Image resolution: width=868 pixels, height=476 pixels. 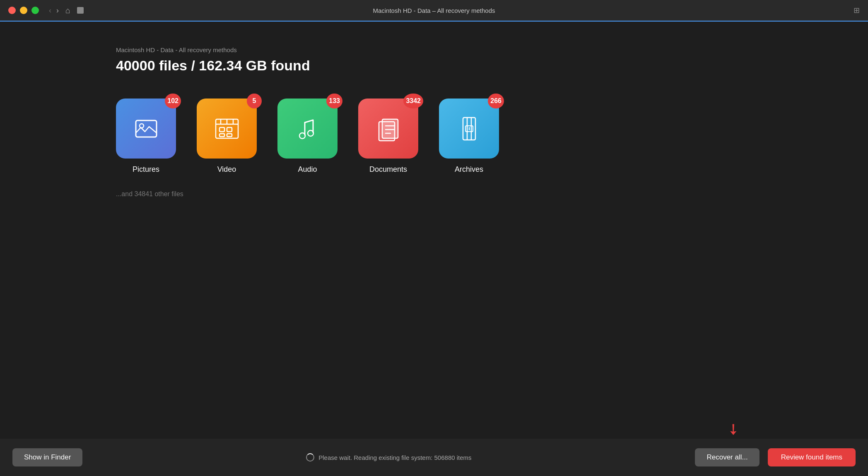 I want to click on audio-icon-wrap: 133, so click(x=307, y=128).